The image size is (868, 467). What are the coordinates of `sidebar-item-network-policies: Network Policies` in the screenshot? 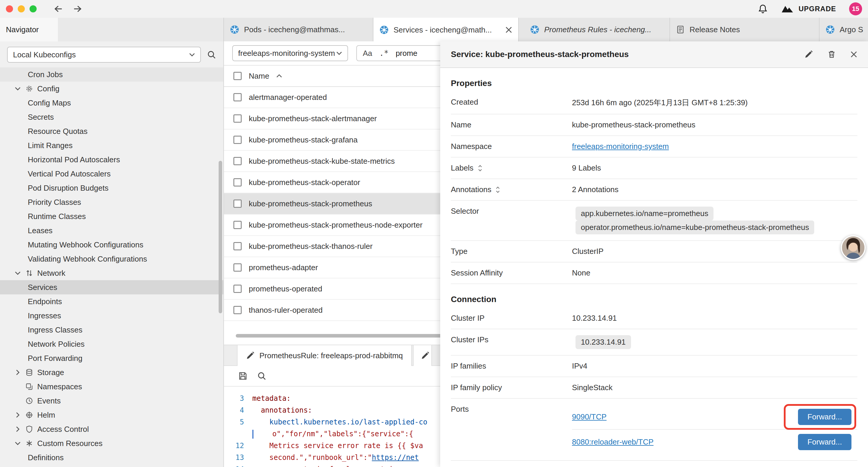 It's located at (112, 344).